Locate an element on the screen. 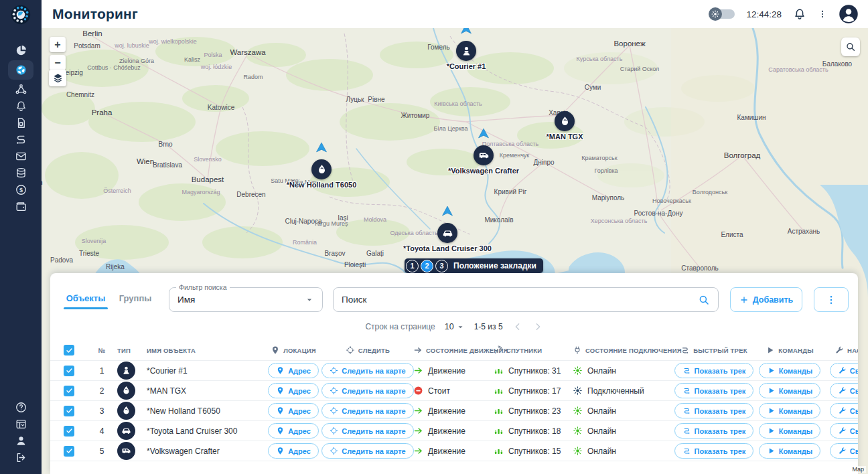 The image size is (868, 474). kebab-icon is located at coordinates (831, 300).